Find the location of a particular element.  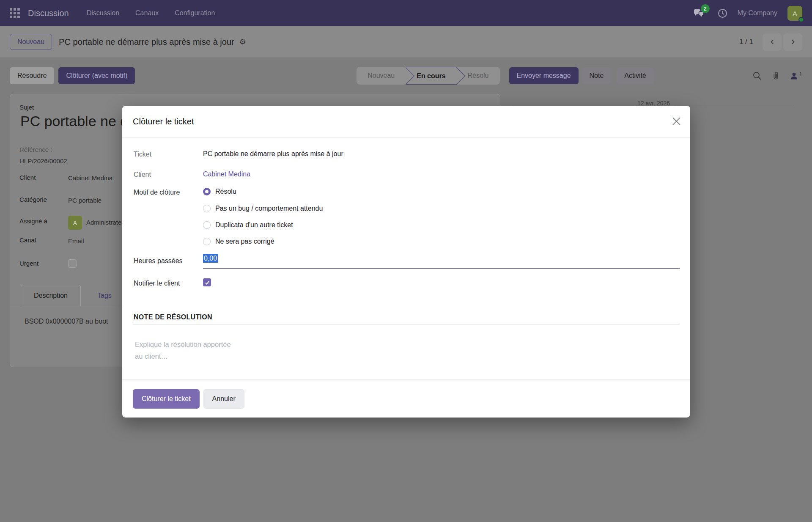

breadcrumb-title: PC portable ne démarre plus après mise à… is located at coordinates (146, 42).